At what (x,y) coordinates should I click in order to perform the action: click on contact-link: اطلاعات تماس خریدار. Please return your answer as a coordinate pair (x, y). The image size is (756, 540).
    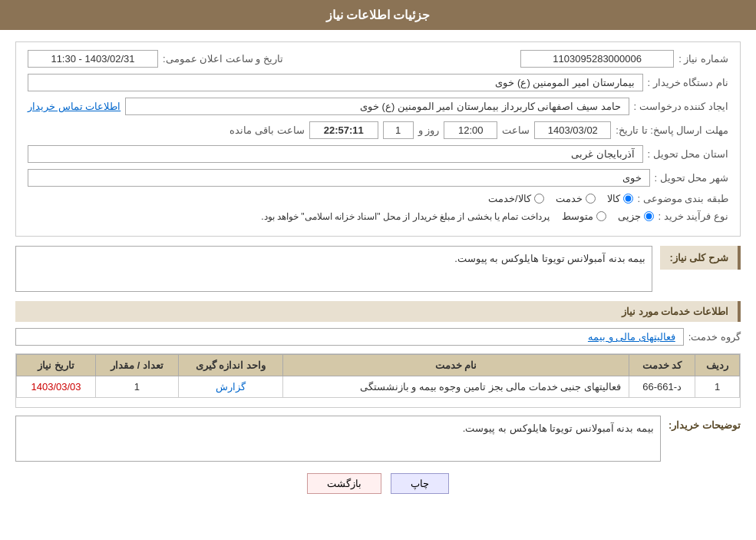
    Looking at the image, I should click on (74, 106).